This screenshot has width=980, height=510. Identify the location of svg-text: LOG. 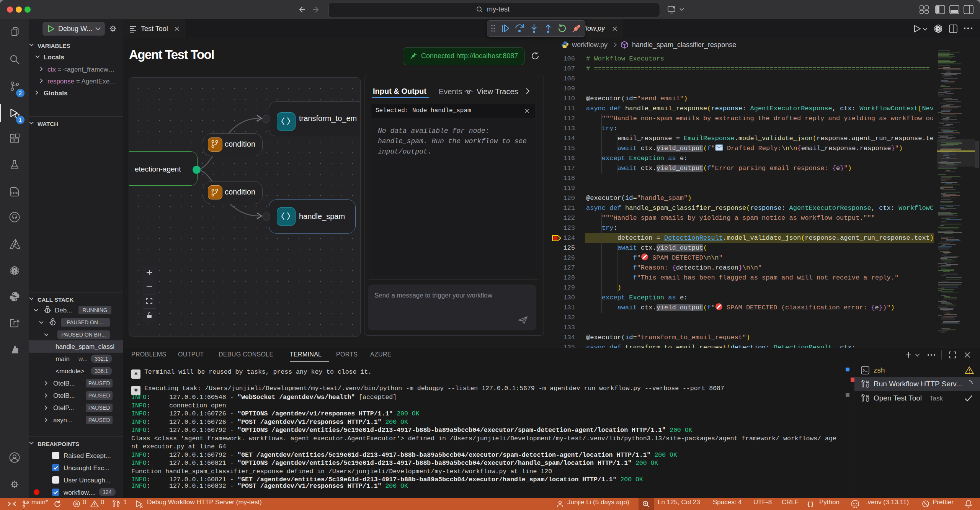
(15, 193).